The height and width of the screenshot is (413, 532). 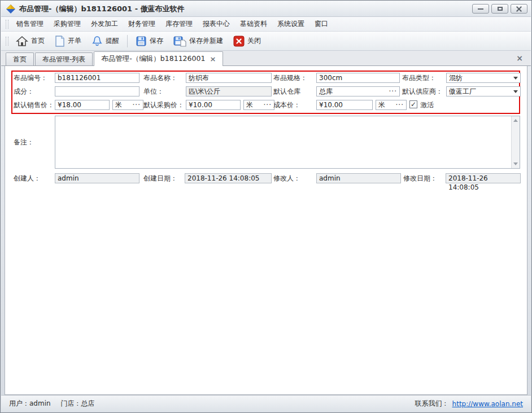 I want to click on cost-unit-lookup-icon: ···, so click(x=399, y=105).